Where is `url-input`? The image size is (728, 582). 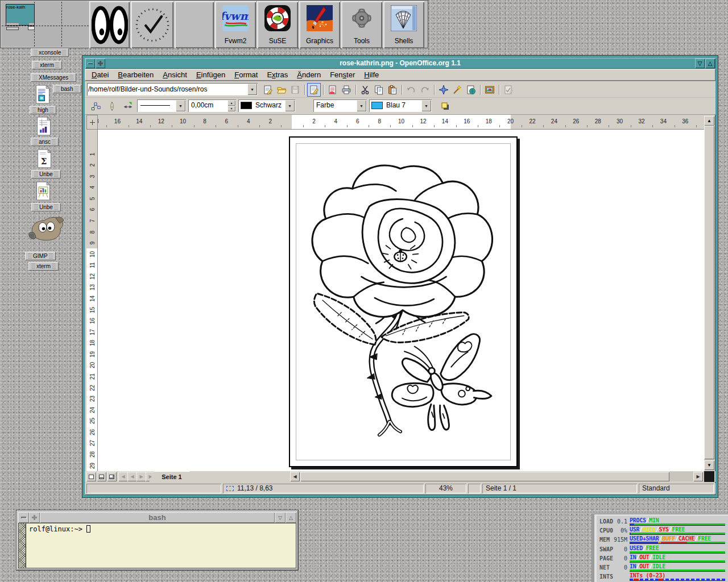
url-input is located at coordinates (167, 89).